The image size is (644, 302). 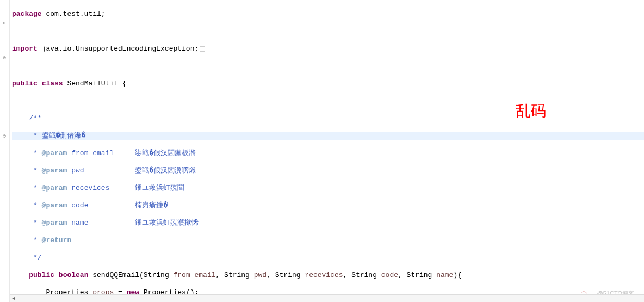 I want to click on param: pwd, so click(x=260, y=275).